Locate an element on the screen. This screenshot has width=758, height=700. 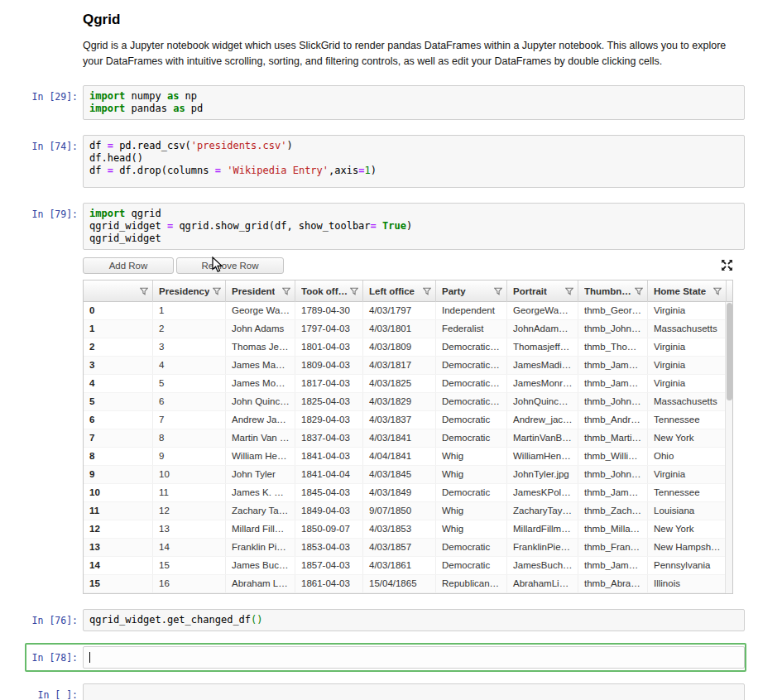
grid-cell: 9/07/1850 is located at coordinates (400, 511).